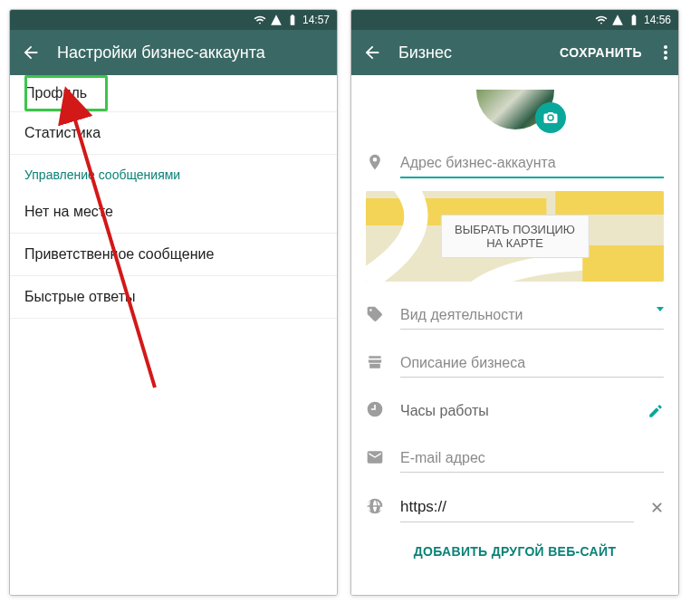 The height and width of the screenshot is (603, 700). What do you see at coordinates (514, 102) in the screenshot?
I see `avatar-row` at bounding box center [514, 102].